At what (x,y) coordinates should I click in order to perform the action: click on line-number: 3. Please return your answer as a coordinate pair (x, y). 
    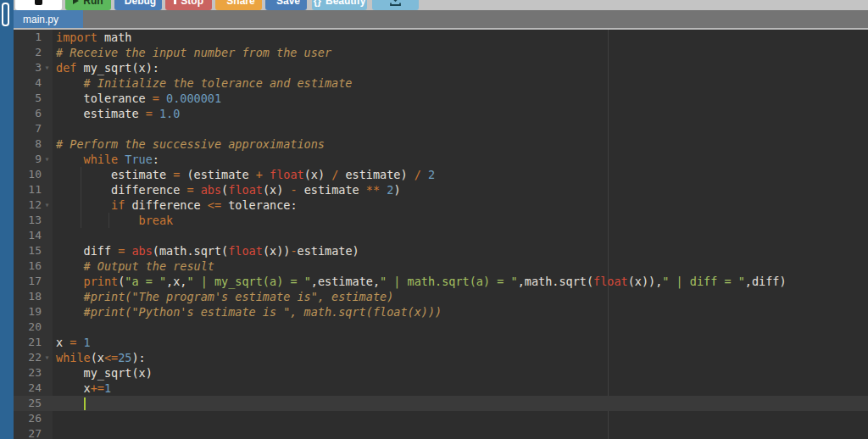
    Looking at the image, I should click on (27, 68).